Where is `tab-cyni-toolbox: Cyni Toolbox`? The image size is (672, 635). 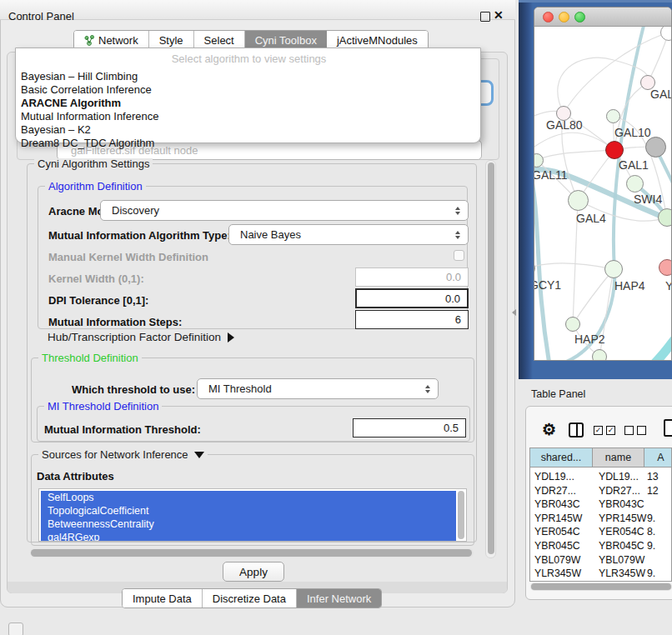 tab-cyni-toolbox: Cyni Toolbox is located at coordinates (286, 40).